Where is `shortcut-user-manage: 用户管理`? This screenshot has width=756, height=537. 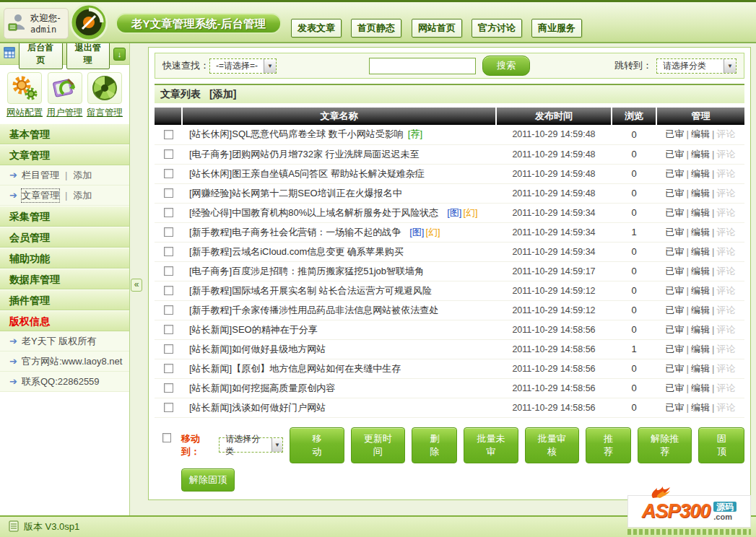
shortcut-user-manage: 用户管理 is located at coordinates (65, 95).